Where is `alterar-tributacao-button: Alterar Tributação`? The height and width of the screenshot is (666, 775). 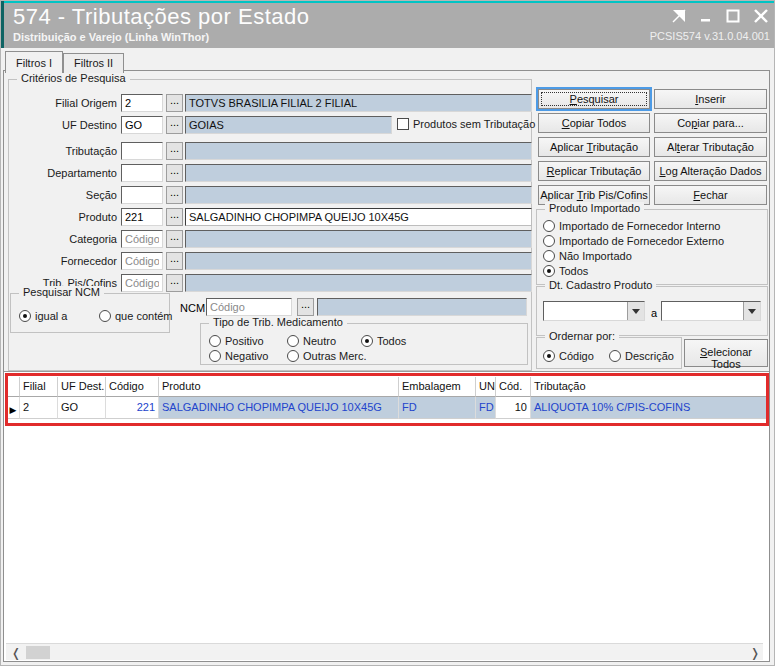 alterar-tributacao-button: Alterar Tributação is located at coordinates (710, 147).